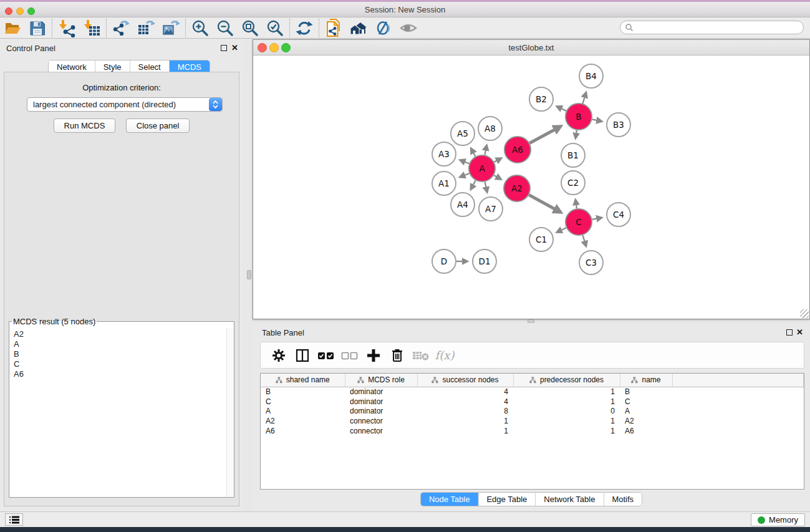 This screenshot has height=532, width=810. I want to click on graph-node-B1: B1, so click(573, 155).